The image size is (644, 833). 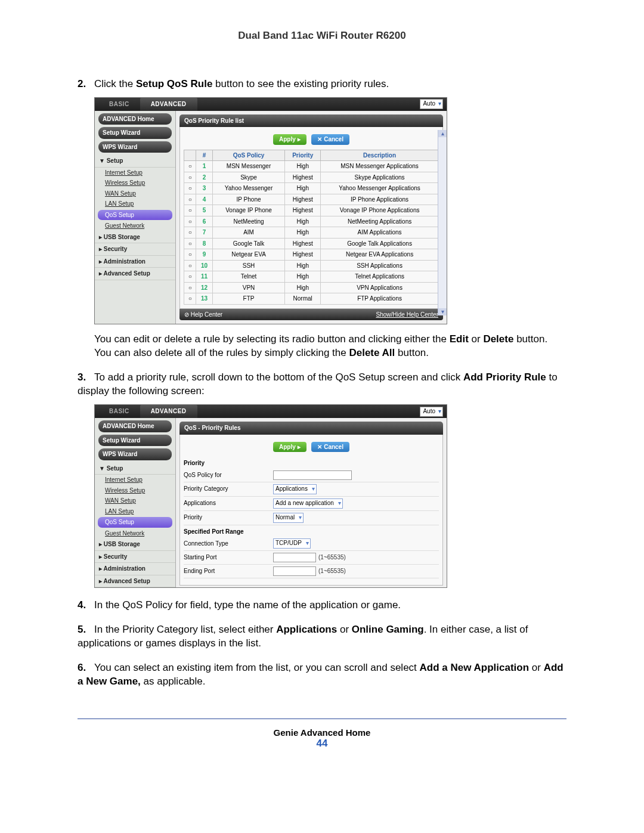 What do you see at coordinates (311, 299) in the screenshot?
I see `table-row: ○13FTPNormalFTP Applications` at bounding box center [311, 299].